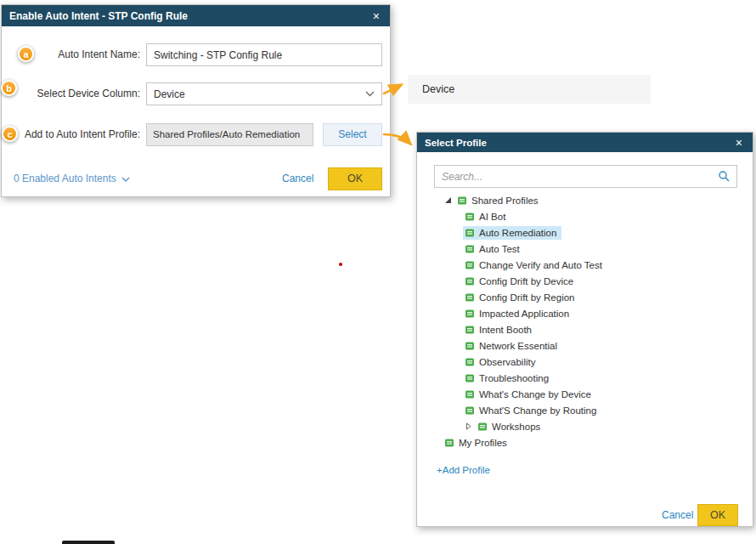  I want to click on step-badge-a: a, so click(25, 54).